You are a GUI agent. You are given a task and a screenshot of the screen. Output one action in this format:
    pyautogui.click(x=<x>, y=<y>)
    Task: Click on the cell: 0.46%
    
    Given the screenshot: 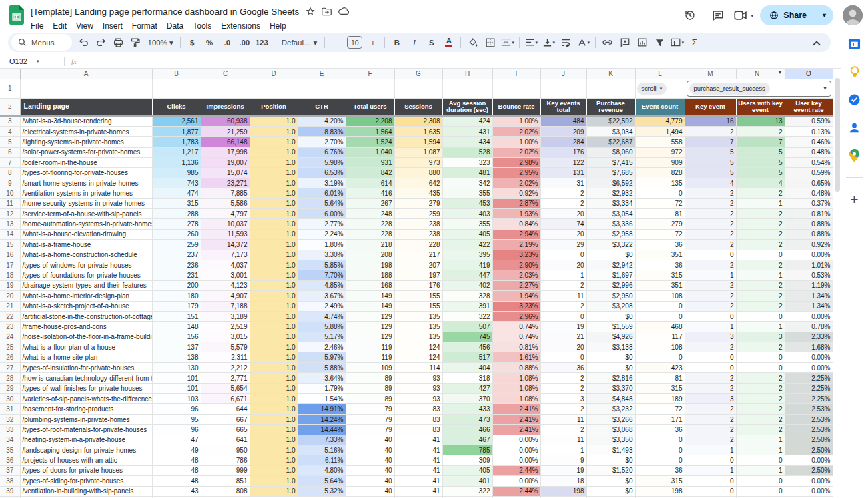 What is the action you would take?
    pyautogui.click(x=809, y=142)
    